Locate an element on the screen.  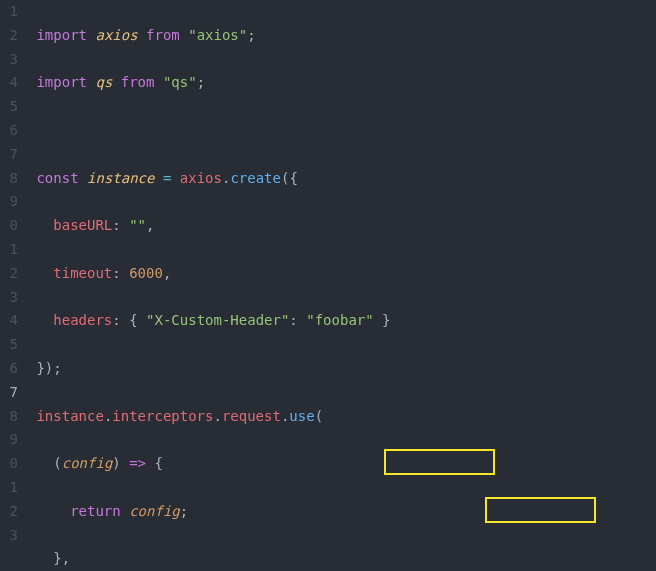
identifier: config is located at coordinates (154, 511).